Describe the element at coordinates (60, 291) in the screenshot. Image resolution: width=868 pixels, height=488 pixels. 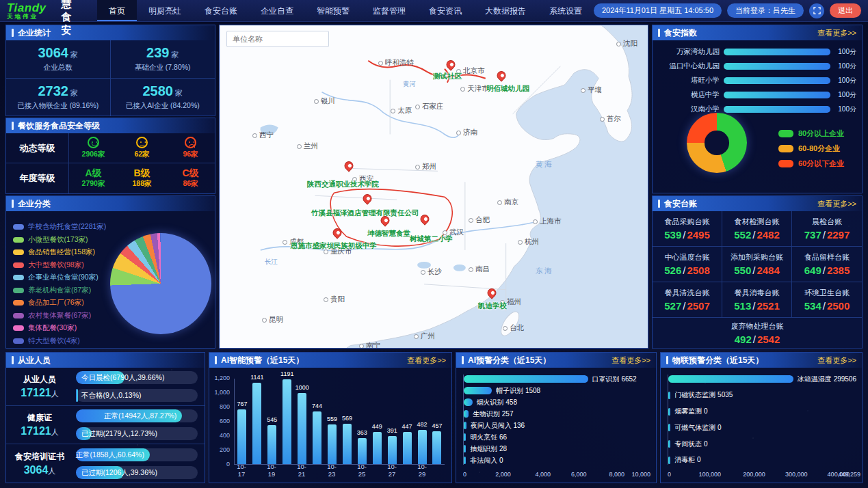
I see `legend-item: 养老机构食堂(87家)` at that location.